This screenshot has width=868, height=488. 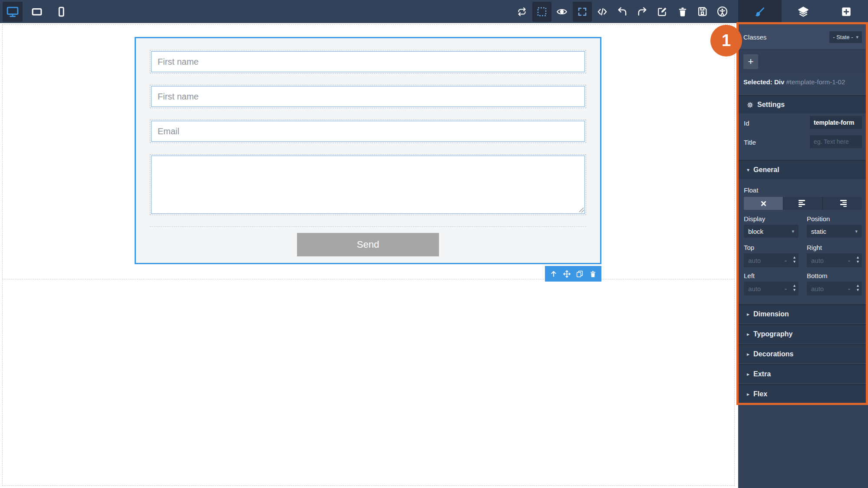 I want to click on top-toolbar, so click(x=434, y=11).